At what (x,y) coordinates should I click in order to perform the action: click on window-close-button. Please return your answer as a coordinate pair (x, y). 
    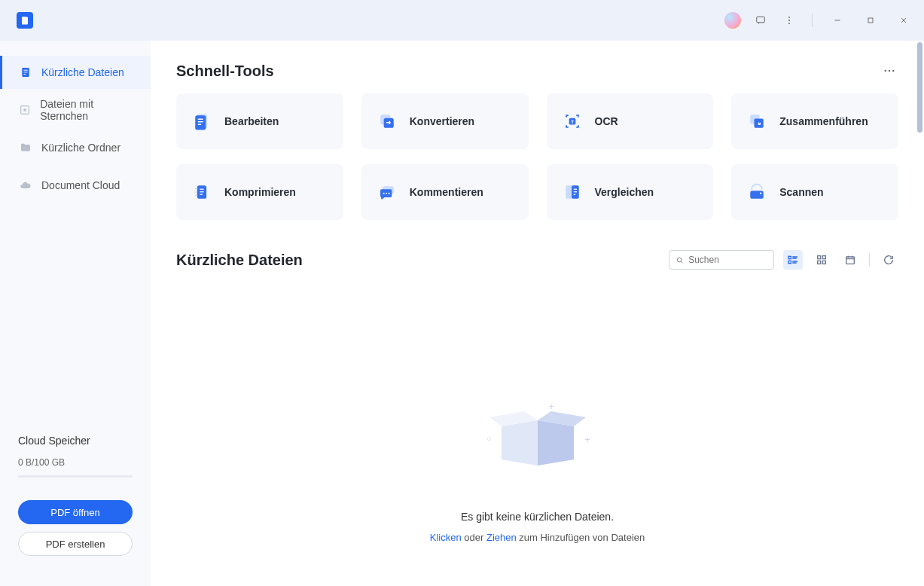
    Looking at the image, I should click on (904, 20).